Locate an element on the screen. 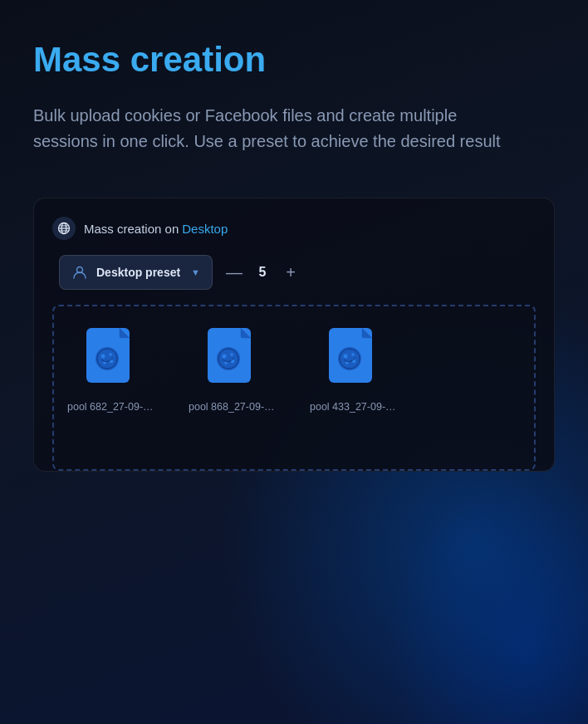 This screenshot has width=588, height=724. file-name-2: pool 868_27-09-20... is located at coordinates (234, 407).